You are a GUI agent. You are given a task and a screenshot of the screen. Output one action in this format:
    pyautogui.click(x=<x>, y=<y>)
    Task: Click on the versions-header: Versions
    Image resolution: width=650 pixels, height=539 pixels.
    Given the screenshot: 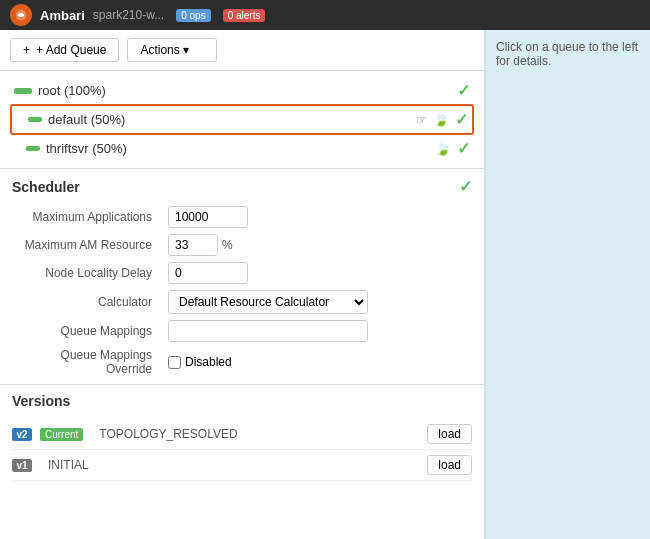 What is the action you would take?
    pyautogui.click(x=242, y=401)
    